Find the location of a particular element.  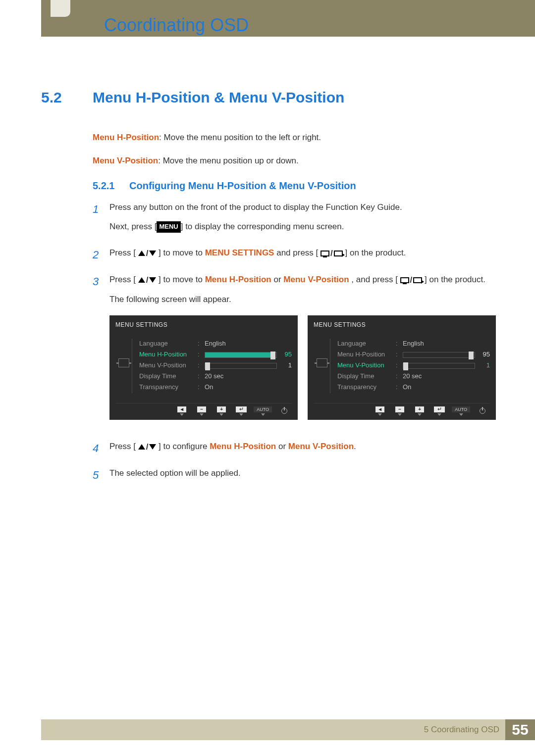

osd-row-hposition-active: Menu H-Position : 95 is located at coordinates (215, 355).